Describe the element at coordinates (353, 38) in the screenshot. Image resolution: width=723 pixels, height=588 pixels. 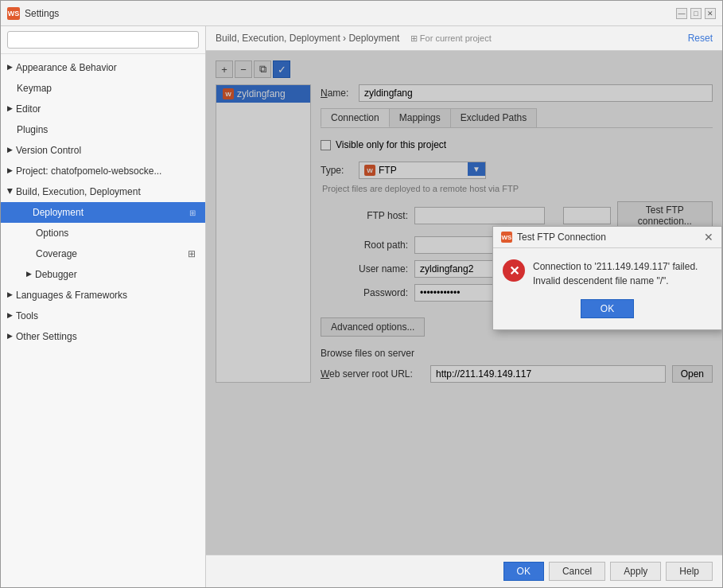
I see `breadcrumb: Build, Execution, Deployment › Deploymen…` at that location.